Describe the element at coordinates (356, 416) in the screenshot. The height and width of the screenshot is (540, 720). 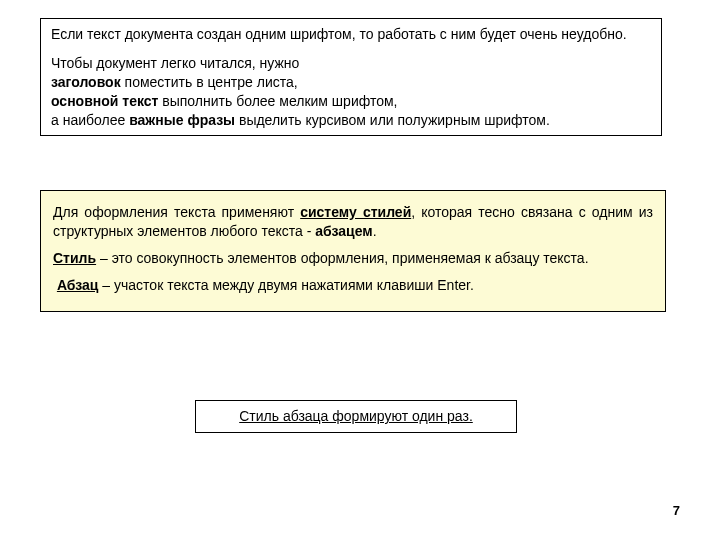
I see `bottom-note-text: Стиль абзаца формируют один раз.` at that location.